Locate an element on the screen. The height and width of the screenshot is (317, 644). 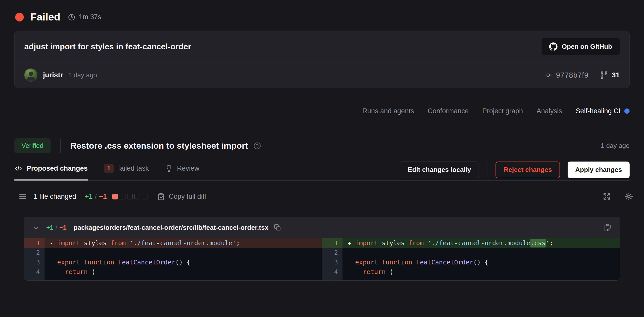
tab-review-label: Review is located at coordinates (188, 168).